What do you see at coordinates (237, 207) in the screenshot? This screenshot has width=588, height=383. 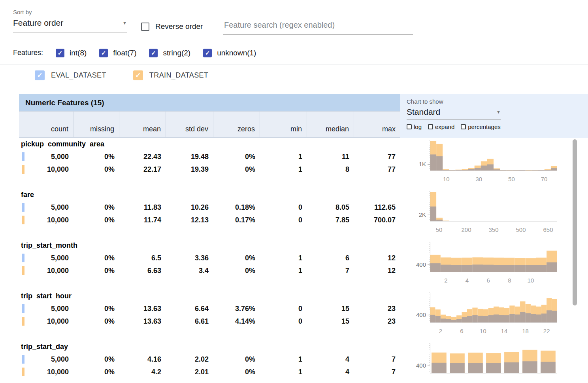 I see `stat-value: 0.18%` at bounding box center [237, 207].